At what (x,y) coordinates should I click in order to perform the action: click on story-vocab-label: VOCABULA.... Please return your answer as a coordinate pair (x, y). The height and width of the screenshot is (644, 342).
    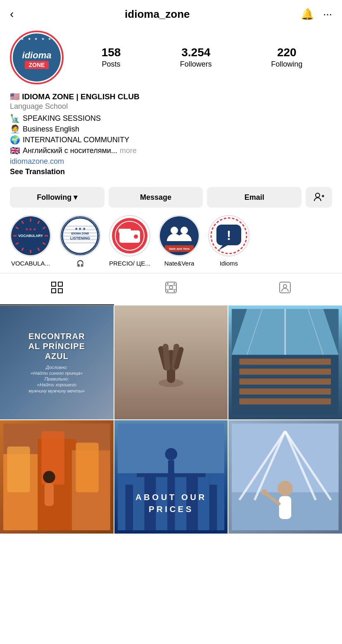
    Looking at the image, I should click on (31, 263).